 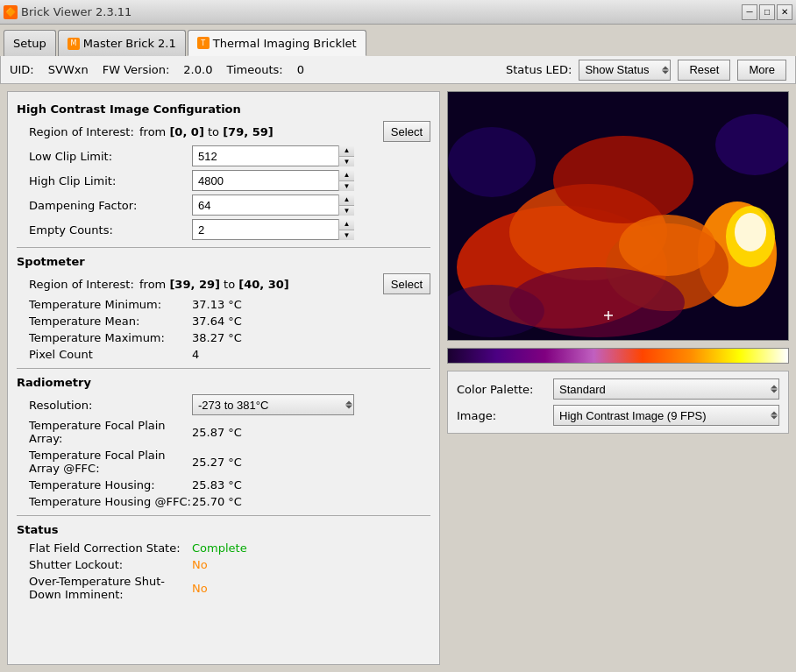 What do you see at coordinates (224, 305) in the screenshot?
I see `temp-min-row: Temperature Minimum: 37.13 °C` at bounding box center [224, 305].